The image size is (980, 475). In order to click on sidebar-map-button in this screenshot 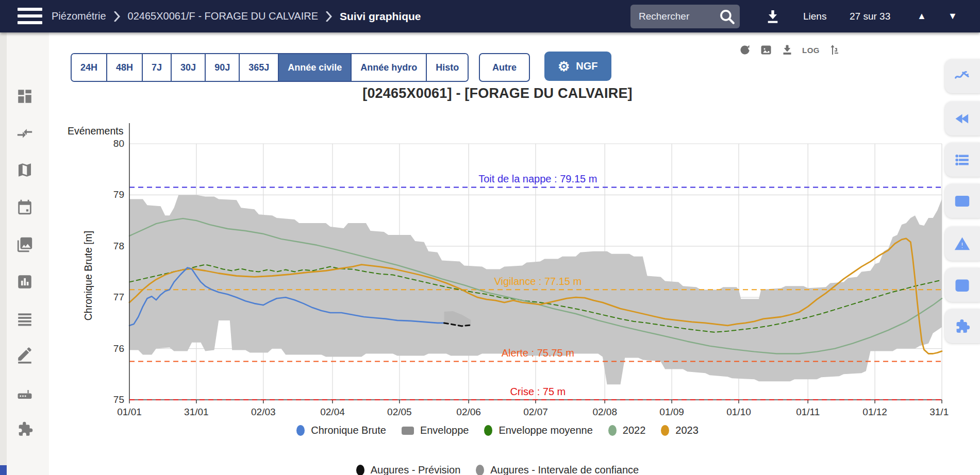, I will do `click(25, 170)`.